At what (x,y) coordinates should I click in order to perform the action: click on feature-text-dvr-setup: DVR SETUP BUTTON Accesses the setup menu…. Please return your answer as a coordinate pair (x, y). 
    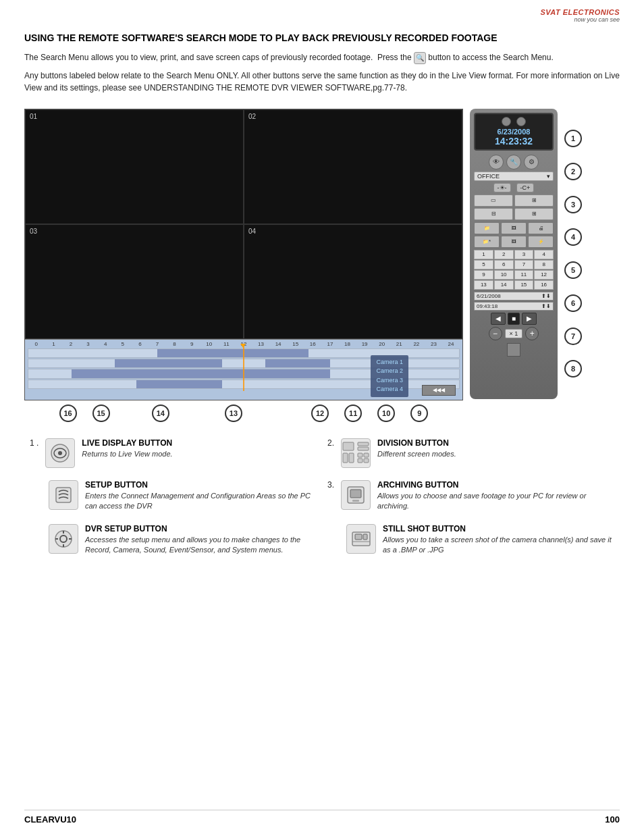
    Looking at the image, I should click on (201, 540).